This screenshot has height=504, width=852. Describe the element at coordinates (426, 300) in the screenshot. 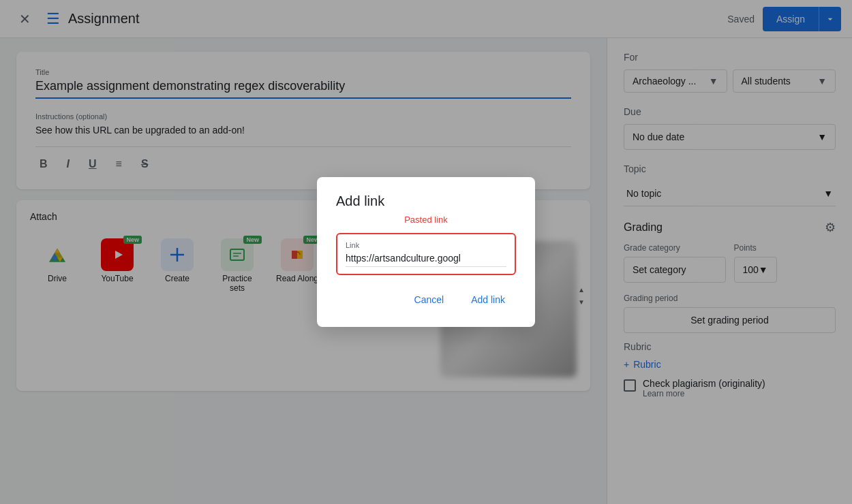

I see `dialog-actions: Cancel Add link` at that location.